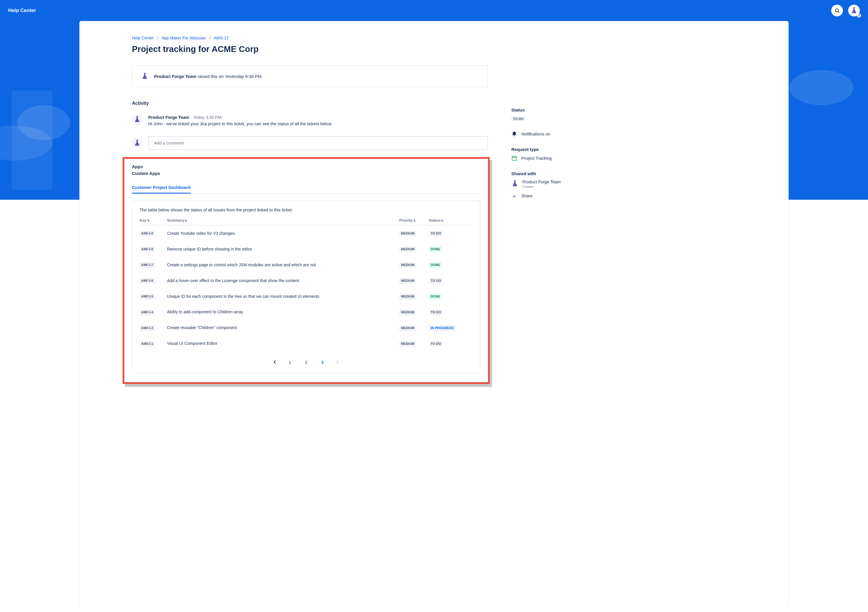 The width and height of the screenshot is (868, 612). What do you see at coordinates (161, 188) in the screenshot?
I see `tab-customer-dashboard: Customer Project Dashboard` at bounding box center [161, 188].